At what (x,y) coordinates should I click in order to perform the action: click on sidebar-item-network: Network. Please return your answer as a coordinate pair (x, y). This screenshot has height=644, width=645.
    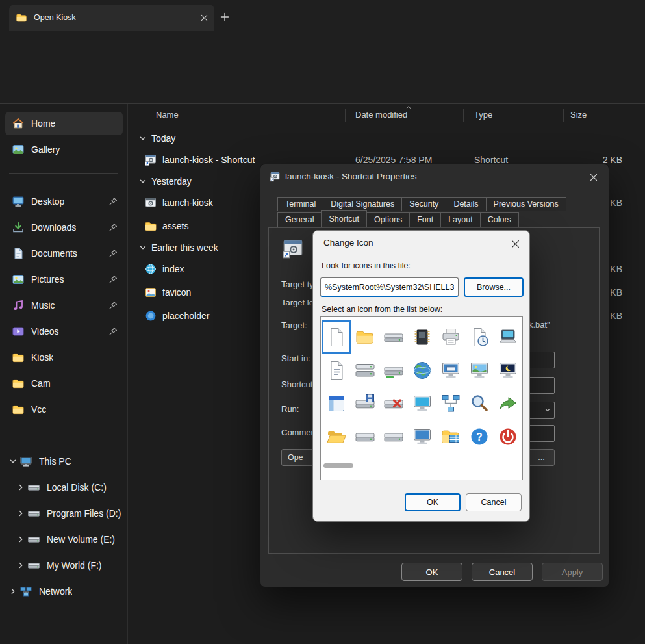
    Looking at the image, I should click on (64, 591).